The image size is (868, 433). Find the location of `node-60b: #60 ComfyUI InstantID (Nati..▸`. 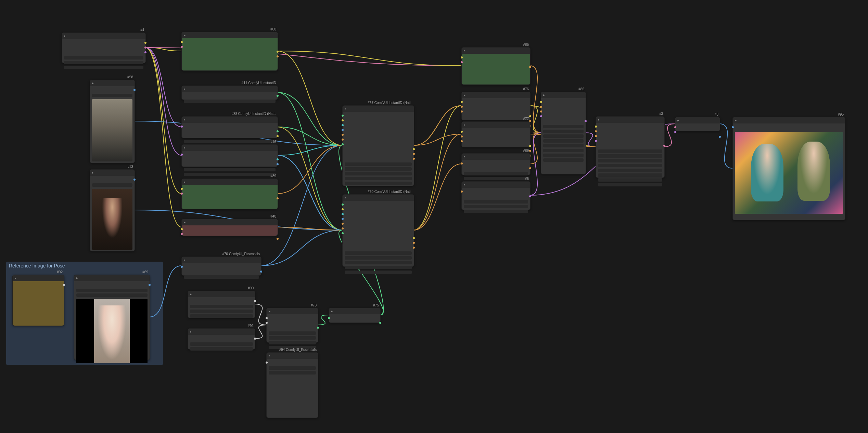

node-60b: #60 ComfyUI InstantID (Nati..▸ is located at coordinates (378, 231).